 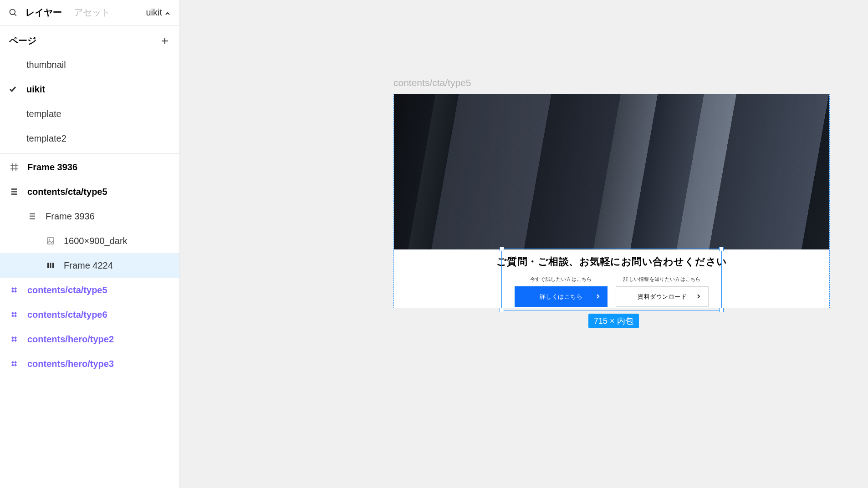 What do you see at coordinates (18, 89) in the screenshot?
I see `check-icon` at bounding box center [18, 89].